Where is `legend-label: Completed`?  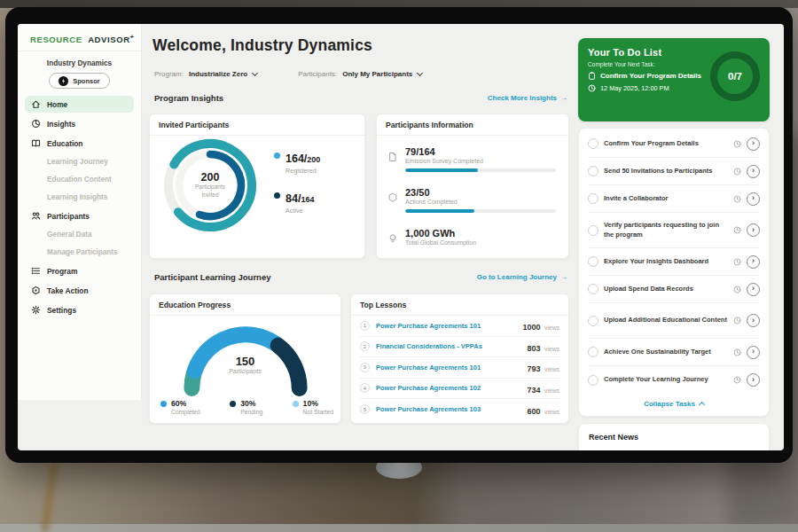 legend-label: Completed is located at coordinates (186, 411).